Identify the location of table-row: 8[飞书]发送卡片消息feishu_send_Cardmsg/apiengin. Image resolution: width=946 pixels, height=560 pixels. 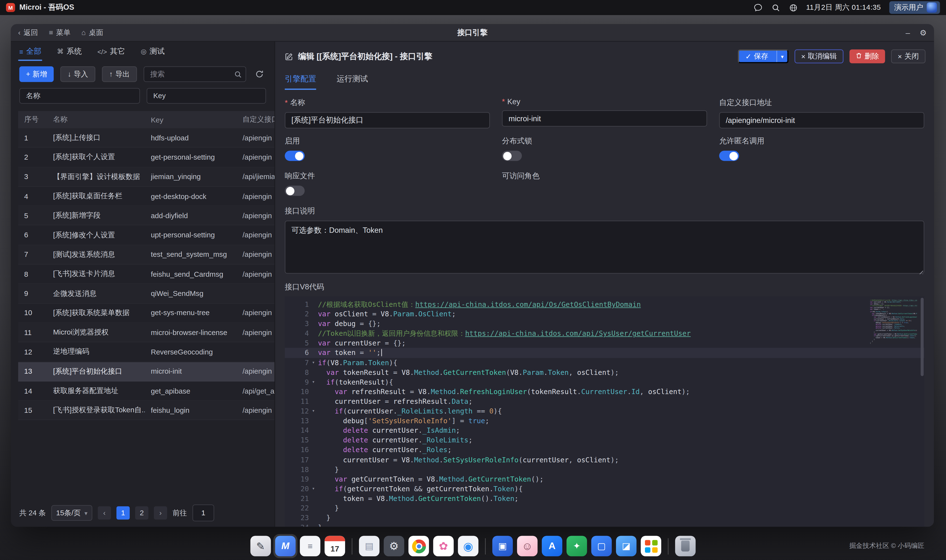
(146, 274).